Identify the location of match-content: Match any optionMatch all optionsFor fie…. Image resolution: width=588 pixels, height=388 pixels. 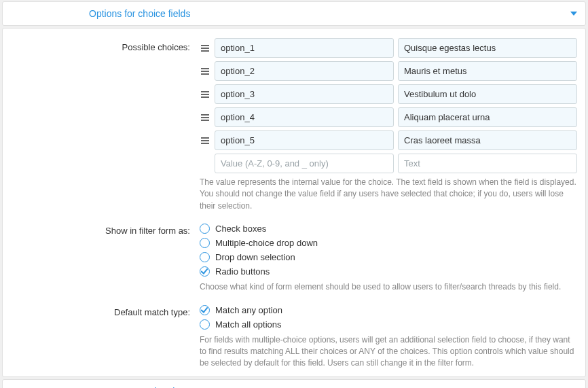
(388, 336).